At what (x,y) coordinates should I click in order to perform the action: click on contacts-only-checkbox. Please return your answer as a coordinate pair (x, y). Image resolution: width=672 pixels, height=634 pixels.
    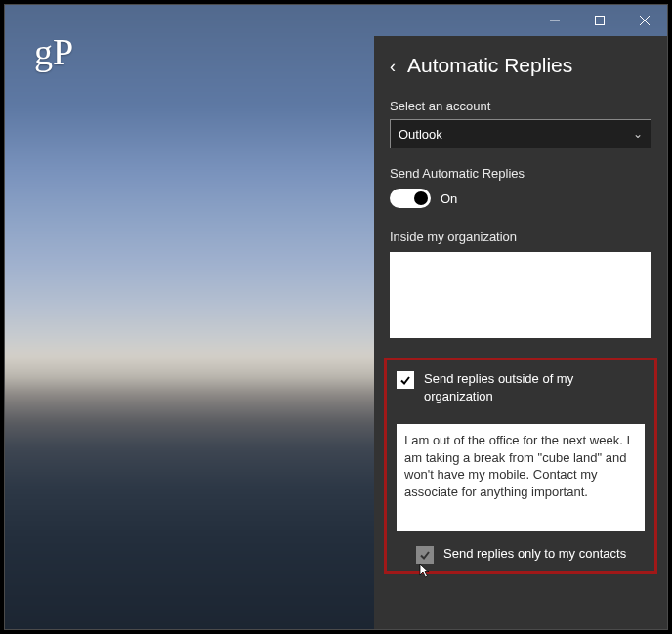
    Looking at the image, I should click on (425, 555).